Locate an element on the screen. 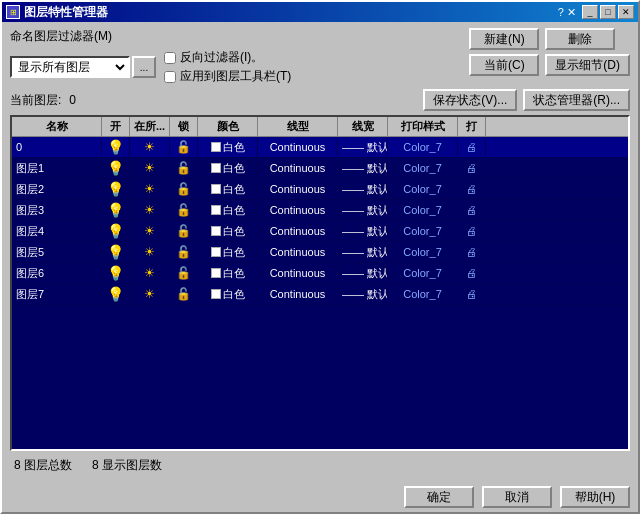 The height and width of the screenshot is (514, 640). table-row: 图层6 💡 ☀ 🔓 白色 Continuous —— 默认 Color_7 🖨 is located at coordinates (320, 274).